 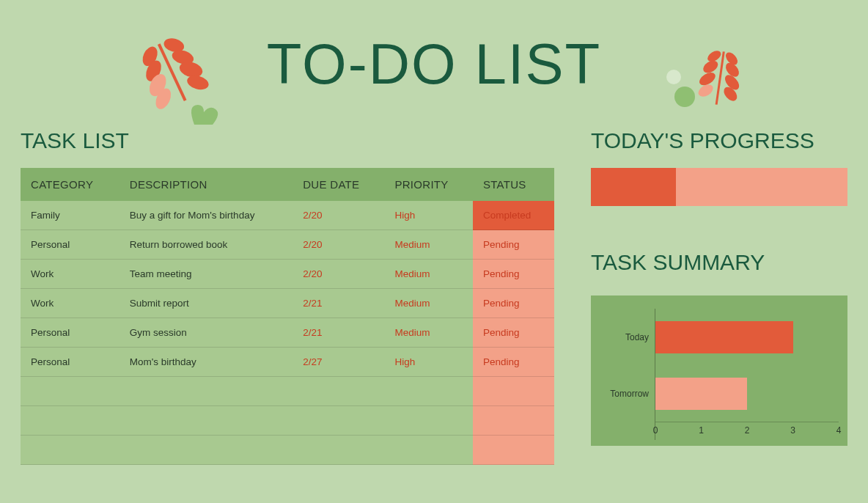 I want to click on progress-bar, so click(x=719, y=187).